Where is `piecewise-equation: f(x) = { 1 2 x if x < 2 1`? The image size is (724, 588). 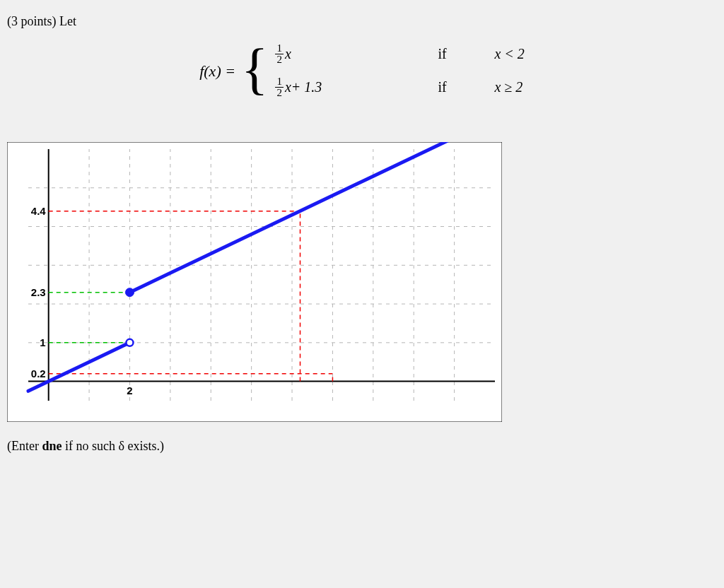
piecewise-equation: f(x) = { 1 2 x if x < 2 1 is located at coordinates (362, 71).